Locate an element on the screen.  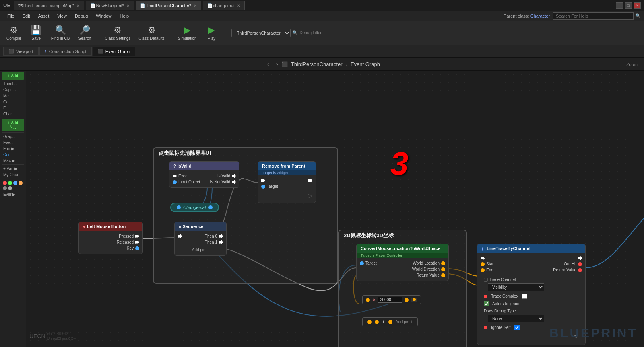
draw-debug-select: None is located at coordinates (516, 318).